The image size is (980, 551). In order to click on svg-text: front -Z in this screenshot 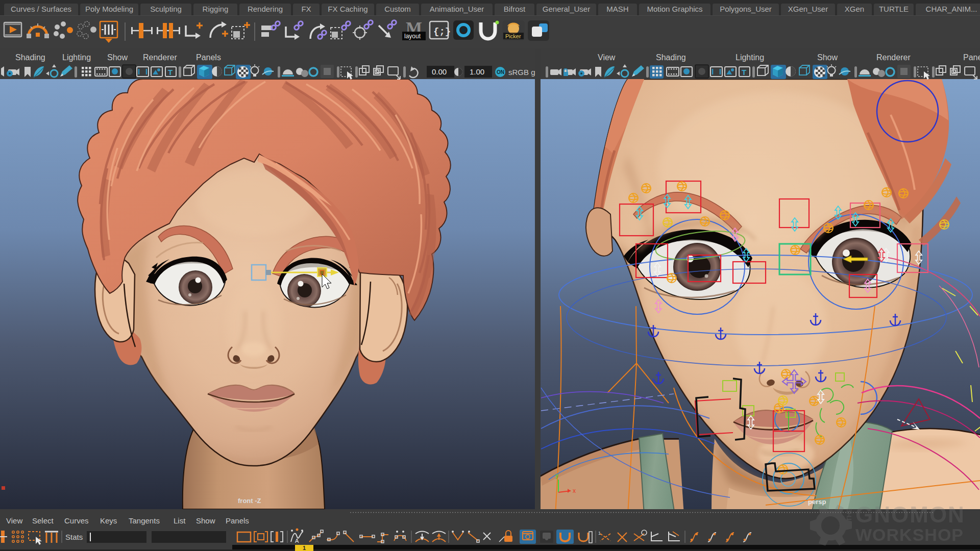, I will do `click(250, 501)`.